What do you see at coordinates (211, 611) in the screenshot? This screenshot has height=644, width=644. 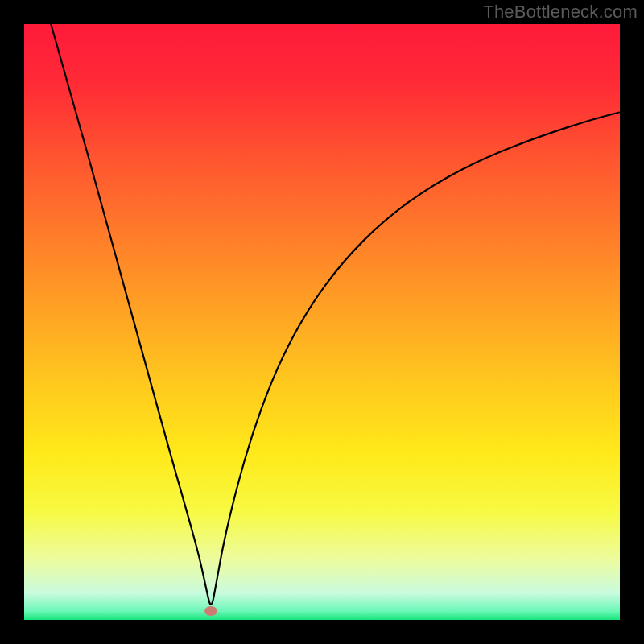 I see `optimal-point-marker` at bounding box center [211, 611].